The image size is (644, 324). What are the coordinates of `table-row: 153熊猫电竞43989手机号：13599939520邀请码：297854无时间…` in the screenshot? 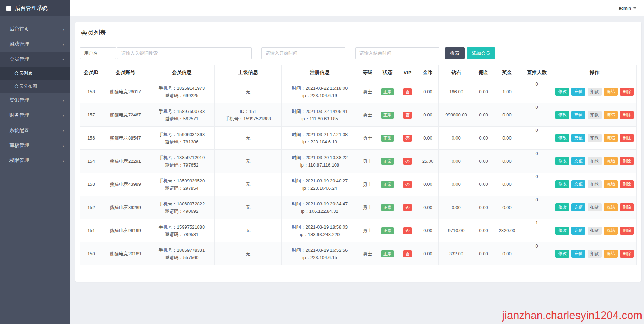 It's located at (358, 184).